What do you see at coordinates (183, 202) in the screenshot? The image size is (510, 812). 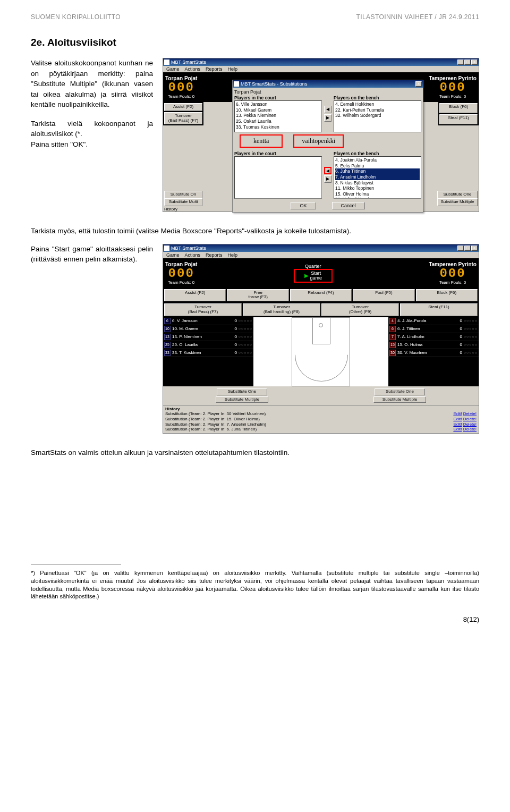 I see `substitute-multi-button: Substitute Multi` at bounding box center [183, 202].